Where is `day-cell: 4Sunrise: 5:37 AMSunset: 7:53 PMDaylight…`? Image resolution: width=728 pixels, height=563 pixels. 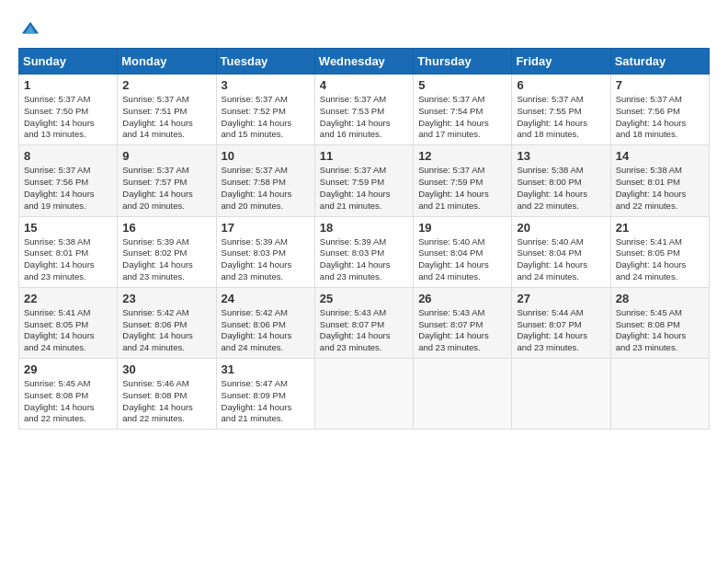
day-cell: 4Sunrise: 5:37 AMSunset: 7:53 PMDaylight… is located at coordinates (364, 110).